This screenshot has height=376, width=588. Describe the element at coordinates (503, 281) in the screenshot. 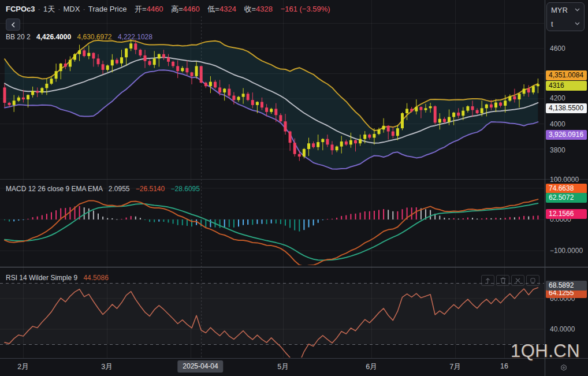

I see `pane-delete-button` at that location.